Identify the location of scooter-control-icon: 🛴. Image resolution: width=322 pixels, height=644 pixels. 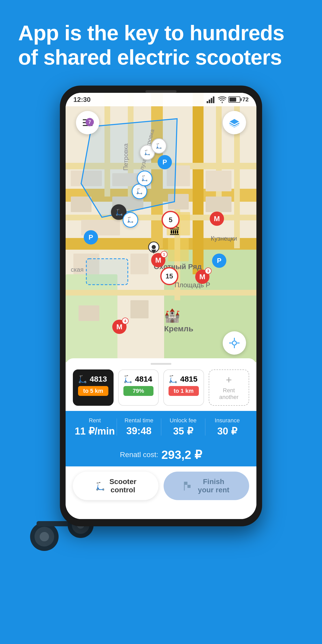
(100, 486).